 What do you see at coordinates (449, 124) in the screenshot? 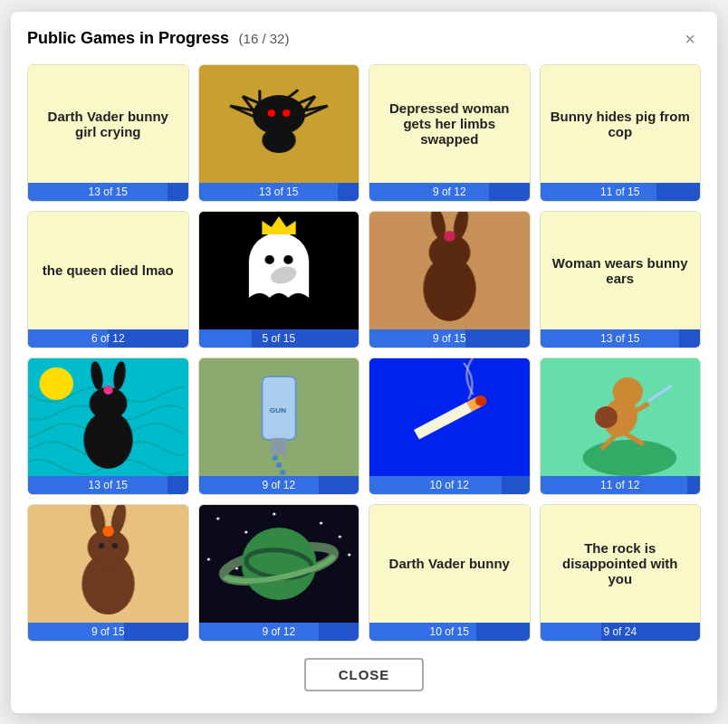
I see `card-label: Depressed woman gets her limbs swapped` at bounding box center [449, 124].